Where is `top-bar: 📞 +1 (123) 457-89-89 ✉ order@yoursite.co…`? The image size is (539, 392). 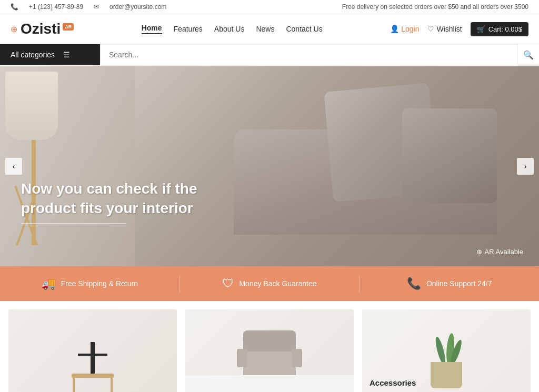 top-bar: 📞 +1 (123) 457-89-89 ✉ order@yoursite.co… is located at coordinates (270, 7).